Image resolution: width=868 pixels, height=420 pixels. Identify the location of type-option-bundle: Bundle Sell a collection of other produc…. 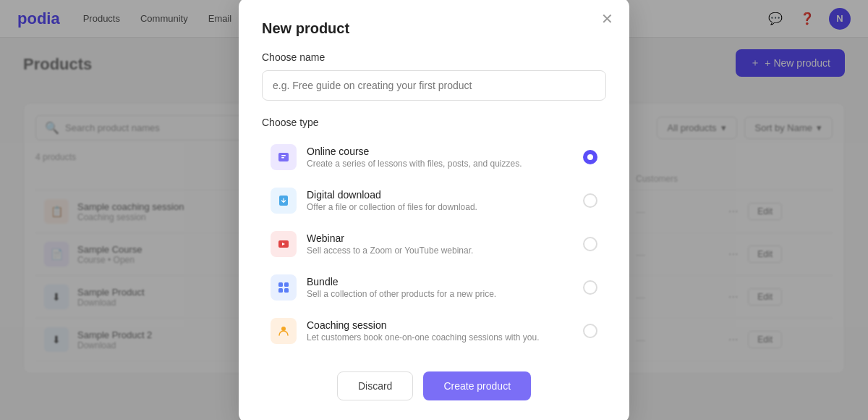
(434, 287).